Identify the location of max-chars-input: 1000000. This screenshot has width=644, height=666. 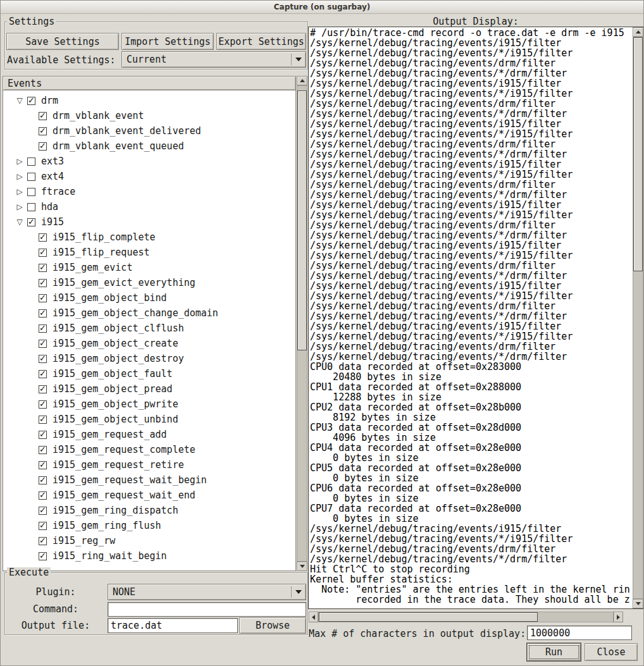
(579, 632).